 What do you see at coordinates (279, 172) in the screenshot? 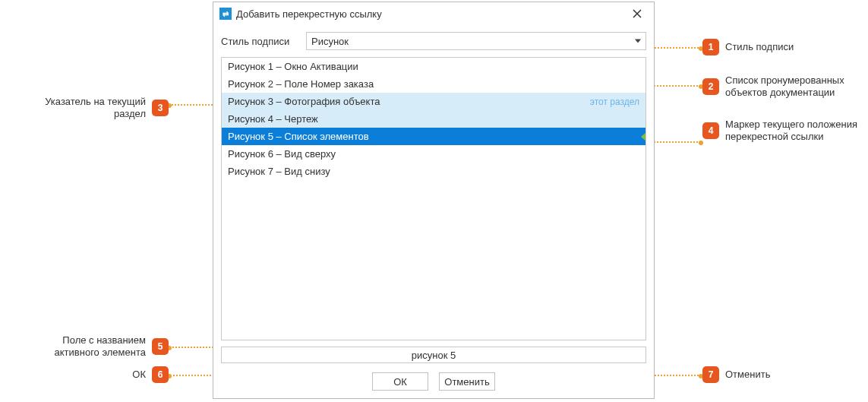
I see `list-item-label: Рисунок 7 – Вид снизу` at bounding box center [279, 172].